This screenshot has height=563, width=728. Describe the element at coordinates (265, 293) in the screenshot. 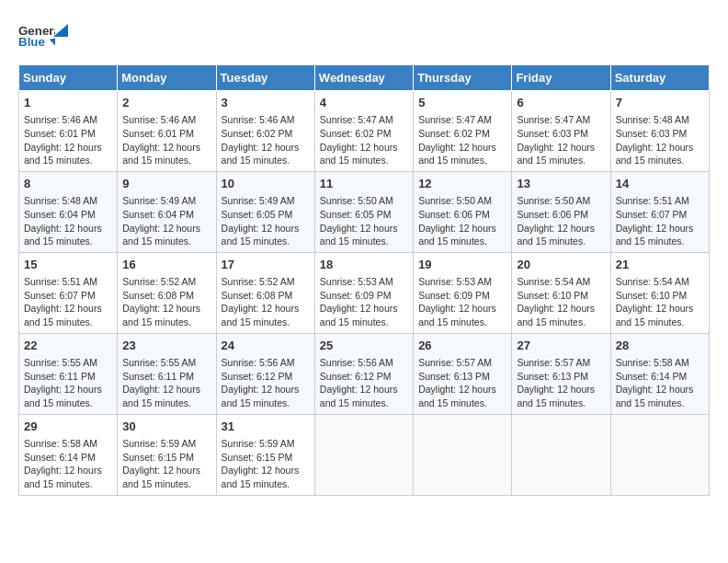

I see `calendar-cell: 17 Sunrise: 5:52 AM Sunset: 6:08 PM Dayl…` at that location.